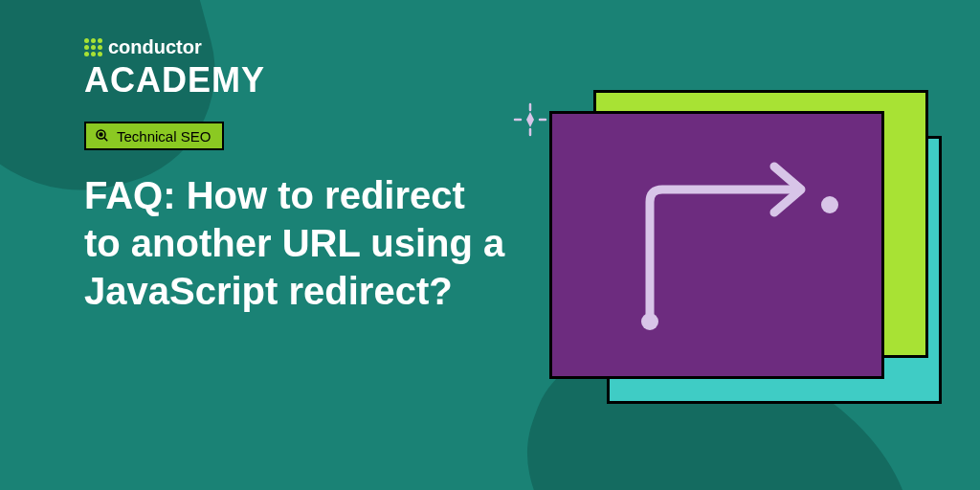 This screenshot has width=980, height=490. What do you see at coordinates (164, 136) in the screenshot?
I see `tag-label: Technical SEO` at bounding box center [164, 136].